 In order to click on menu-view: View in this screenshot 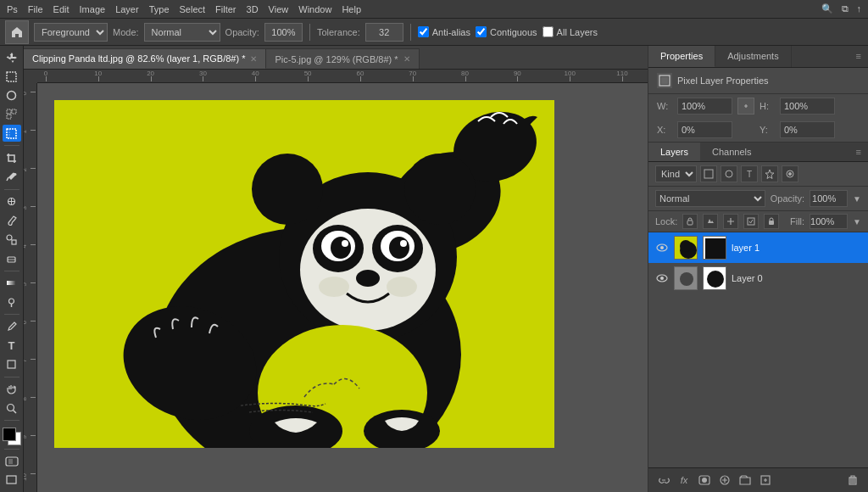, I will do `click(279, 9)`.